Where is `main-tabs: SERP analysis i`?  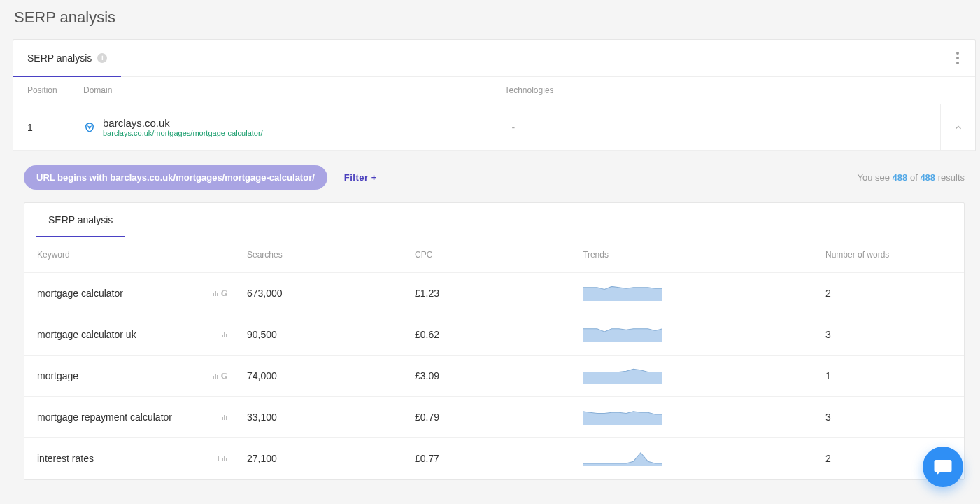 main-tabs: SERP analysis i is located at coordinates (494, 59).